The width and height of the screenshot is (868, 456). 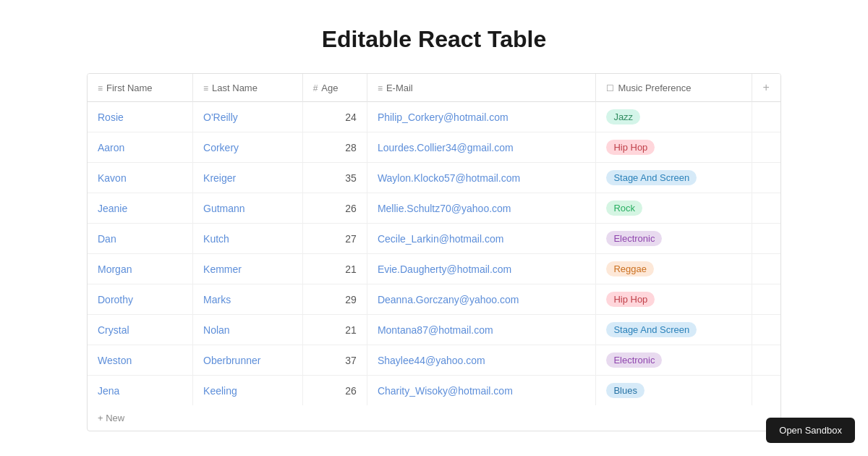 I want to click on col-header-lastName: ≡Last Name, so click(x=248, y=88).